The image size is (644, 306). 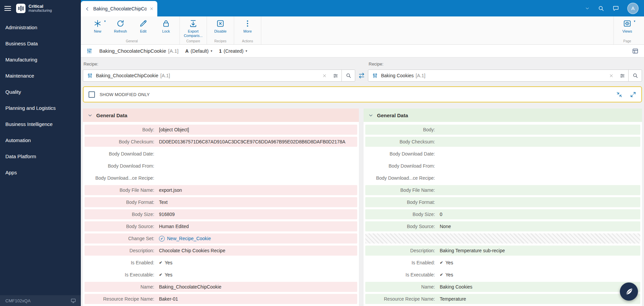 What do you see at coordinates (152, 9) in the screenshot?
I see `close-tab-icon` at bounding box center [152, 9].